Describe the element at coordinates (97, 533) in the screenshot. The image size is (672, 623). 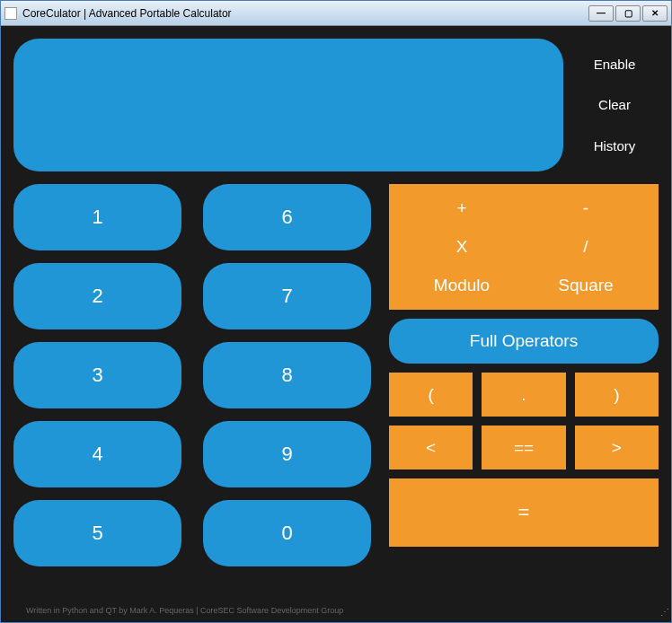
I see `digit-5-button: 5` at that location.